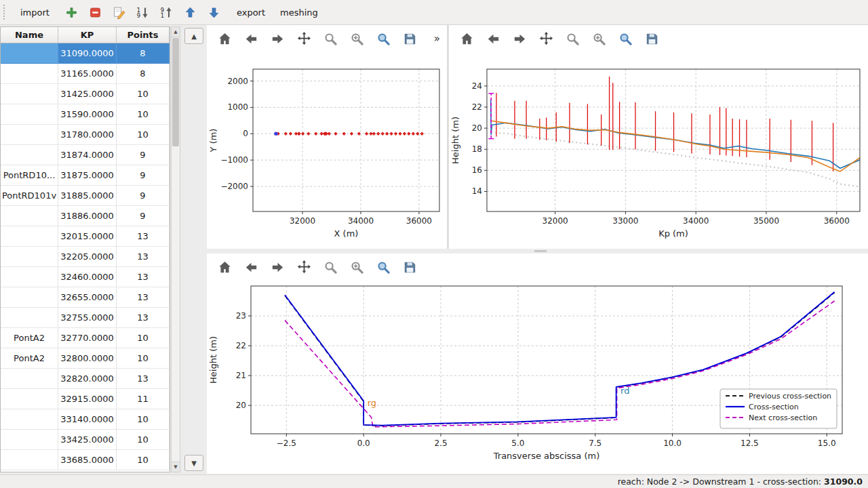 This screenshot has height=488, width=868. What do you see at coordinates (85, 35) in the screenshot?
I see `table-header: Name KP Points` at bounding box center [85, 35].